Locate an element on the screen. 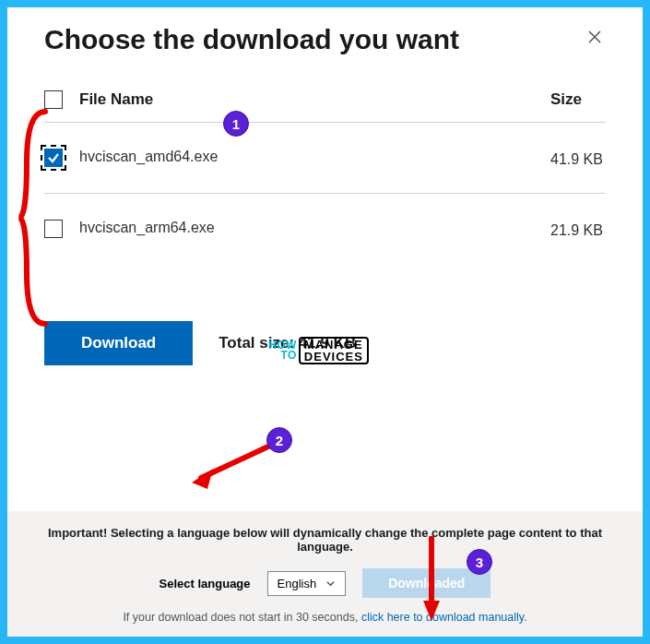 This screenshot has width=650, height=644. annotation-step-2: 2 is located at coordinates (279, 440).